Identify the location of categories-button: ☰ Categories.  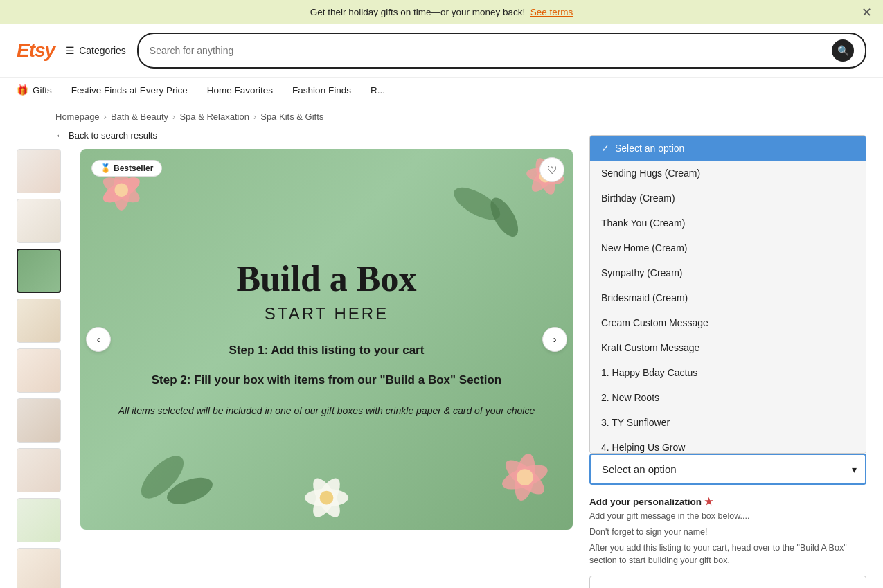
(96, 51).